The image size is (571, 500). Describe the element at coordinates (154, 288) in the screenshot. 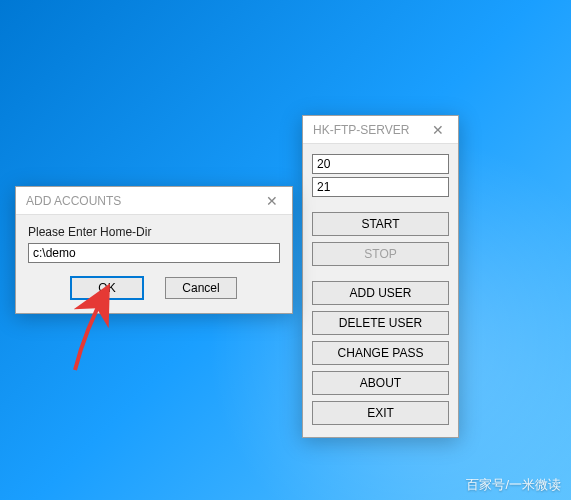

I see `dialog-button-row: OK Cancel` at that location.